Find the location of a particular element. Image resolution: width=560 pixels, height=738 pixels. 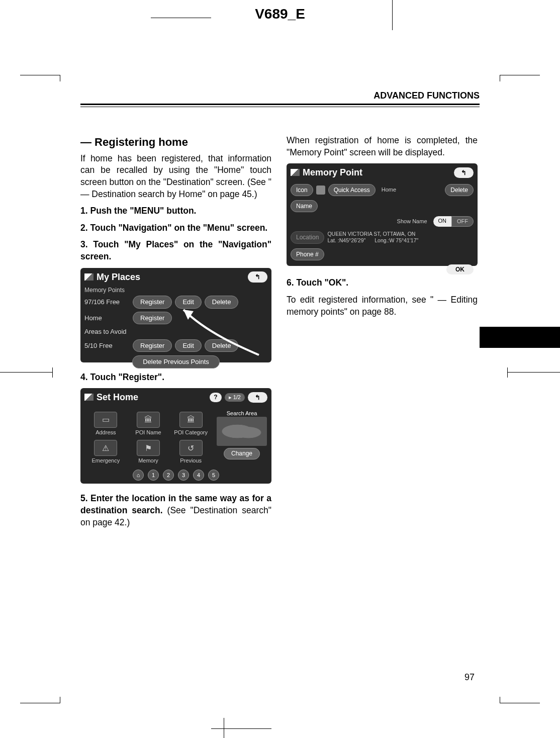

edit-button: Edit is located at coordinates (188, 302).